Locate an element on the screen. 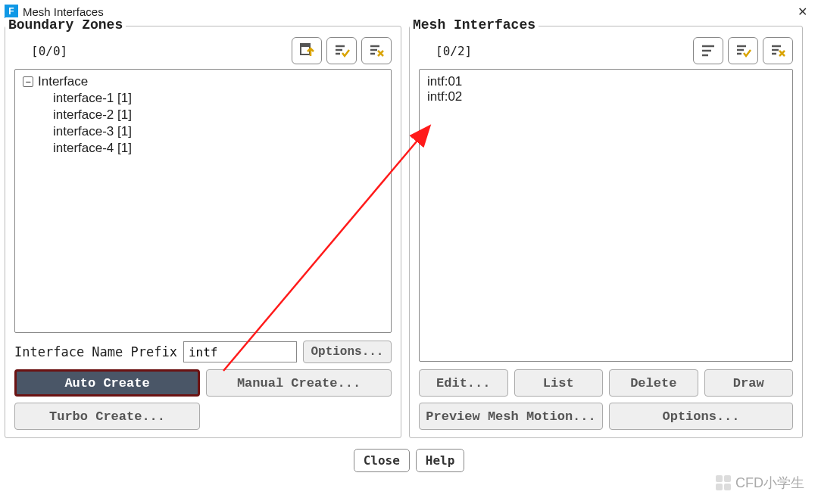  auto-create-button: Auto Create is located at coordinates (108, 383).